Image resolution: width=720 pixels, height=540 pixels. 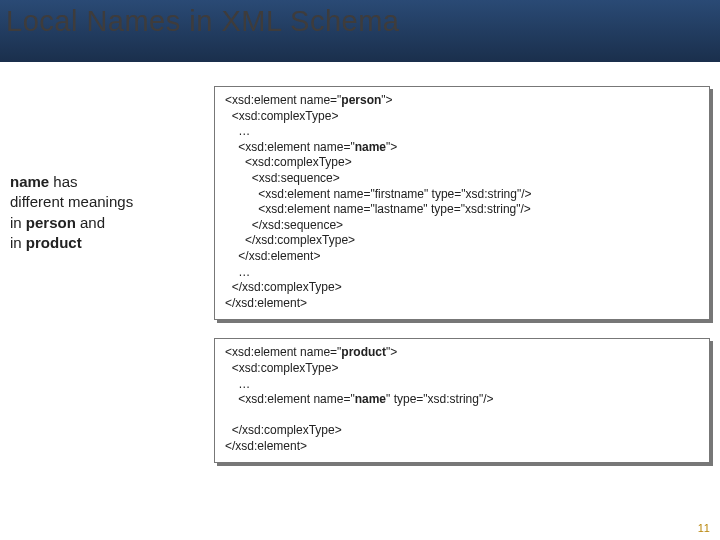 I want to click on code: " type="xsd:string"/>, so click(x=440, y=399).